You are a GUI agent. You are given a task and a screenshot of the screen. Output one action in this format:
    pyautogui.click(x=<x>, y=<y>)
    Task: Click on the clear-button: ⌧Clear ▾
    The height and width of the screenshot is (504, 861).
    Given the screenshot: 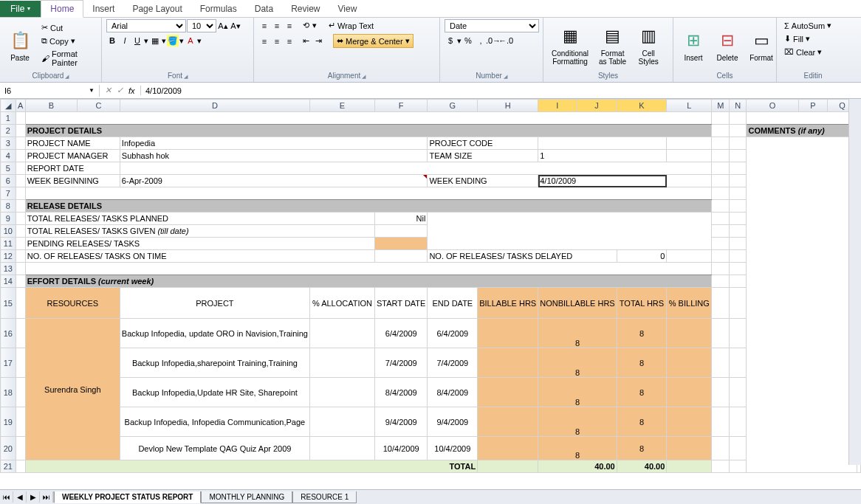 What is the action you would take?
    pyautogui.click(x=813, y=52)
    